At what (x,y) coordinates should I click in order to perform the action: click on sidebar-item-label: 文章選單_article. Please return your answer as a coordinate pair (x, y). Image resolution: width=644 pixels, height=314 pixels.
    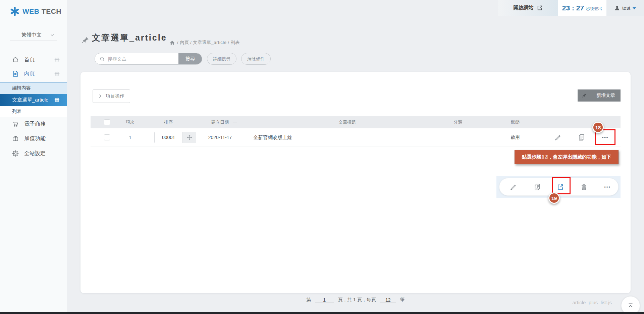
    Looking at the image, I should click on (30, 100).